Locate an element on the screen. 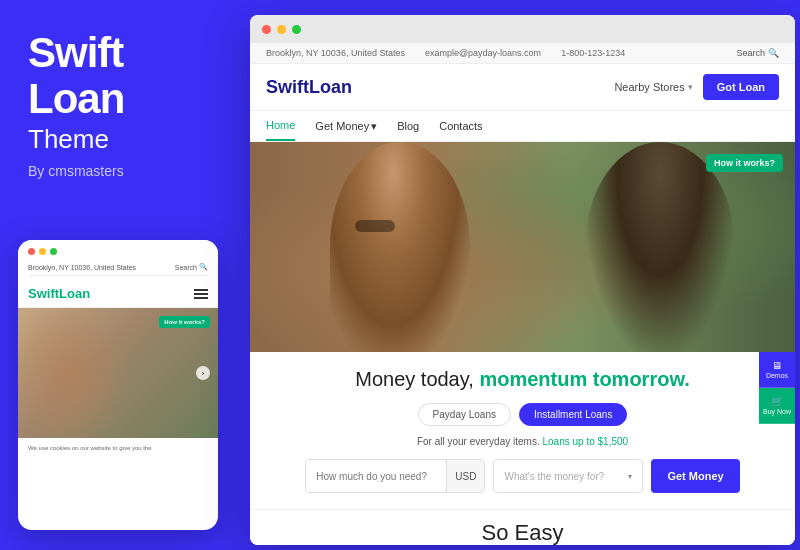 This screenshot has height=550, width=800. nav-item-get-money: Get Money ▾ is located at coordinates (346, 126).